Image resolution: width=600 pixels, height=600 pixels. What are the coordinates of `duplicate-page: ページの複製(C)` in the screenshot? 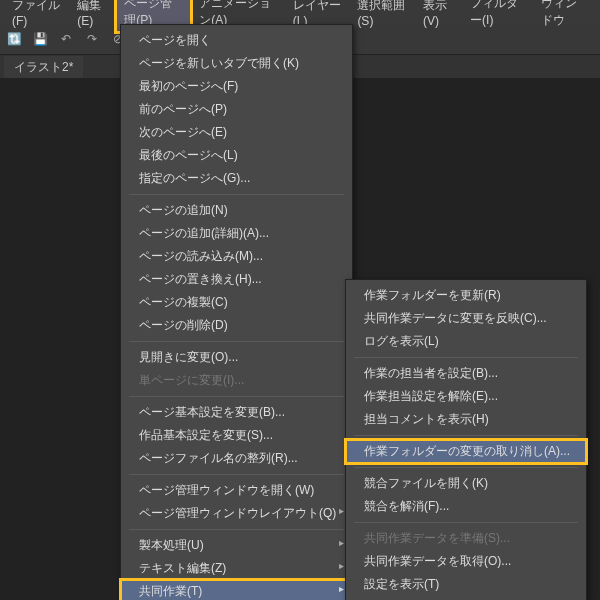 It's located at (236, 302).